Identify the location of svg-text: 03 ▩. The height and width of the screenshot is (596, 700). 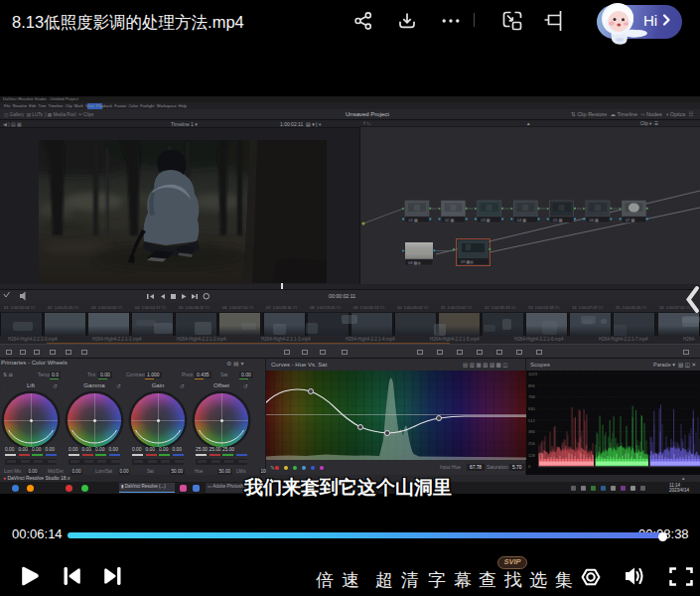
(486, 221).